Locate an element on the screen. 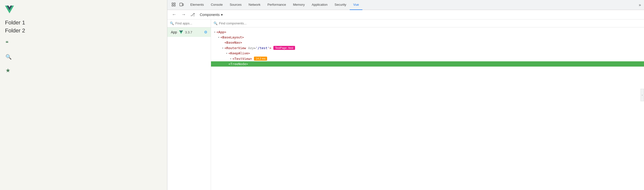 This screenshot has height=190, width=644. collapse-panel-button: ‹ is located at coordinates (642, 95).